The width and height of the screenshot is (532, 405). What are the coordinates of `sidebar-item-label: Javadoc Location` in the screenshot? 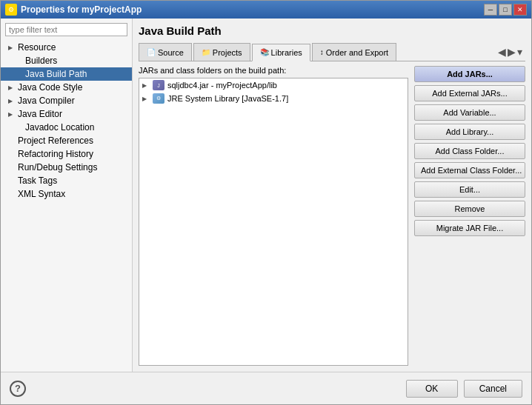 It's located at (59, 127).